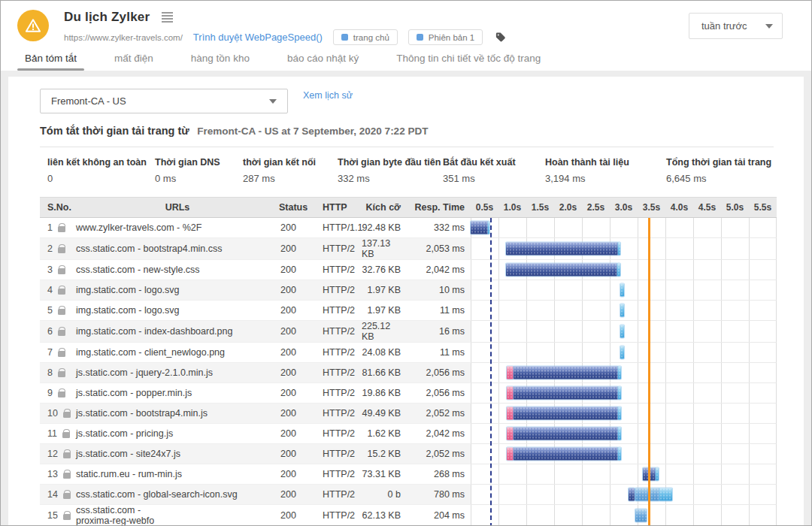 The width and height of the screenshot is (812, 526). Describe the element at coordinates (468, 62) in the screenshot. I see `tab-5: Thông tin chi tiết về tốc độ trang` at that location.